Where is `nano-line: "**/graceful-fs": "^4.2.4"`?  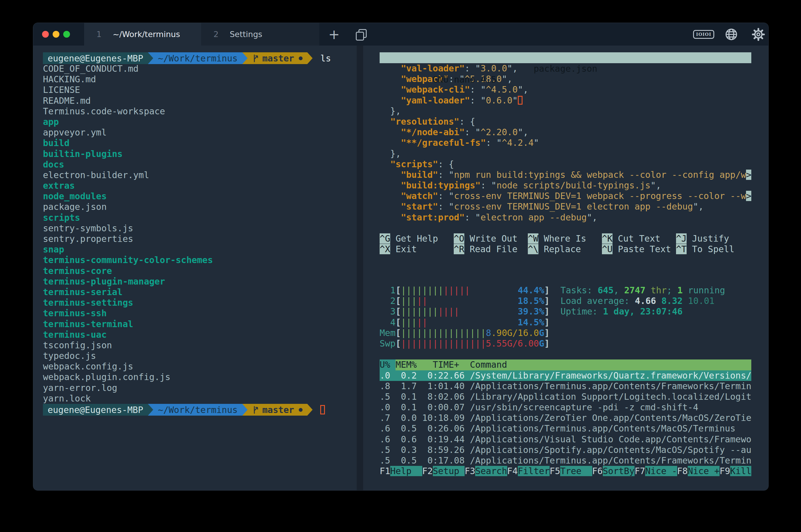
nano-line: "**/graceful-fs": "^4.2.4" is located at coordinates (565, 143).